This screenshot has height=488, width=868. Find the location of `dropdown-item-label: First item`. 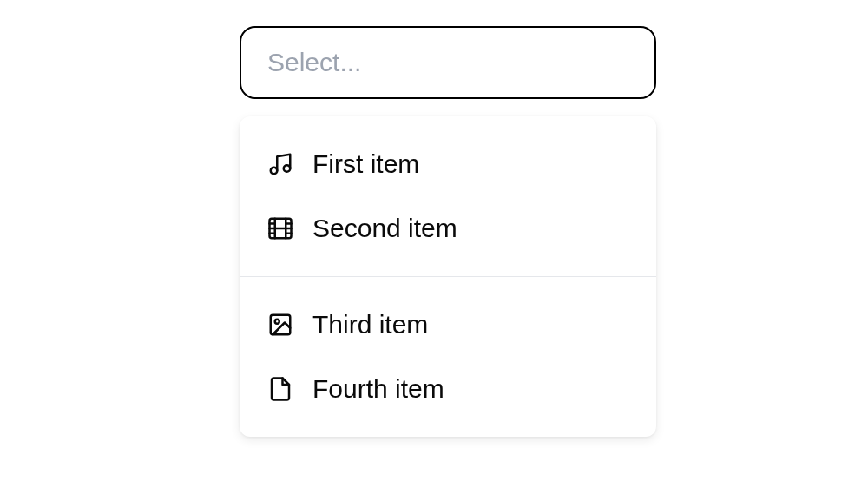

dropdown-item-label: First item is located at coordinates (366, 164).